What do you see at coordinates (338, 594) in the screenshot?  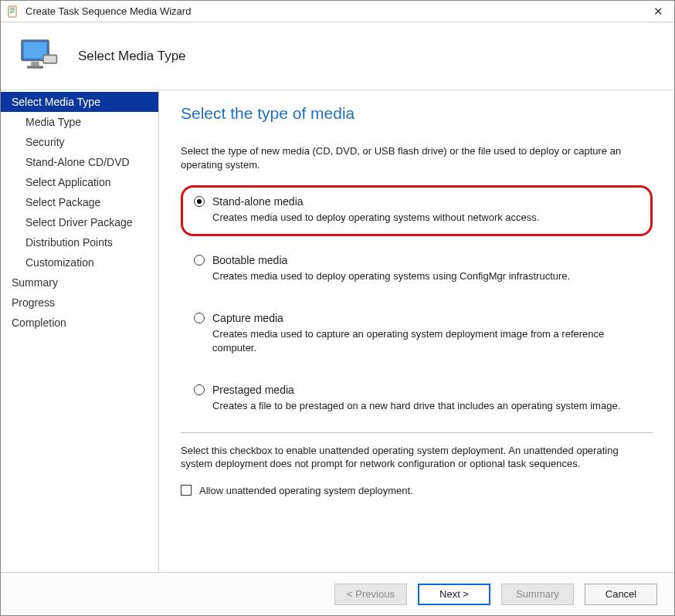 I see `wizard-footer: < Previous Next > Summary Cancel` at bounding box center [338, 594].